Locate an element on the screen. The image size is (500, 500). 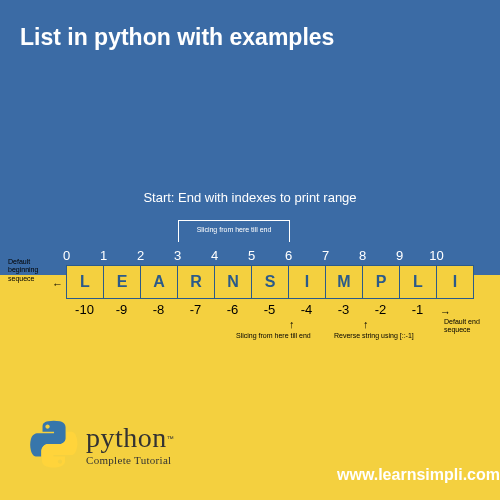
bottom-slice-label: Slicing from here till end is located at coordinates (274, 336).